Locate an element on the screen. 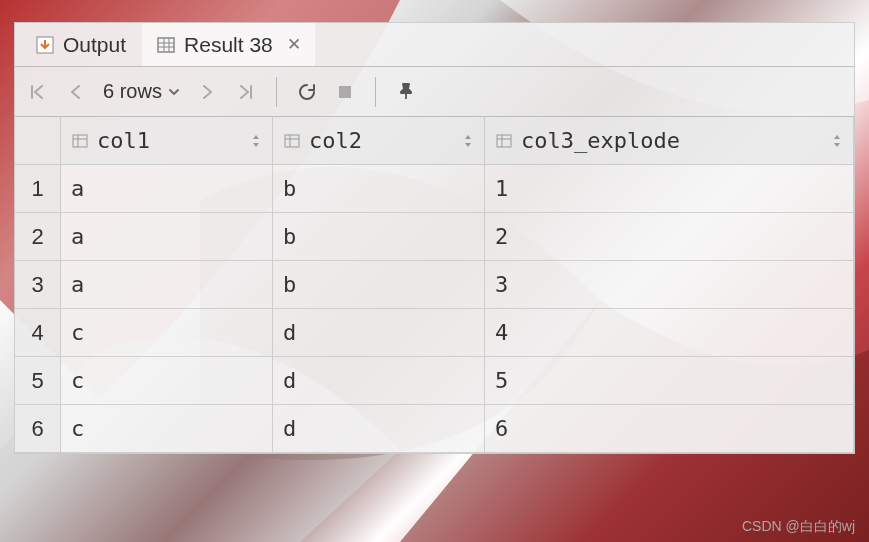 This screenshot has height=542, width=869. rows-picker: 6 rows is located at coordinates (142, 92).